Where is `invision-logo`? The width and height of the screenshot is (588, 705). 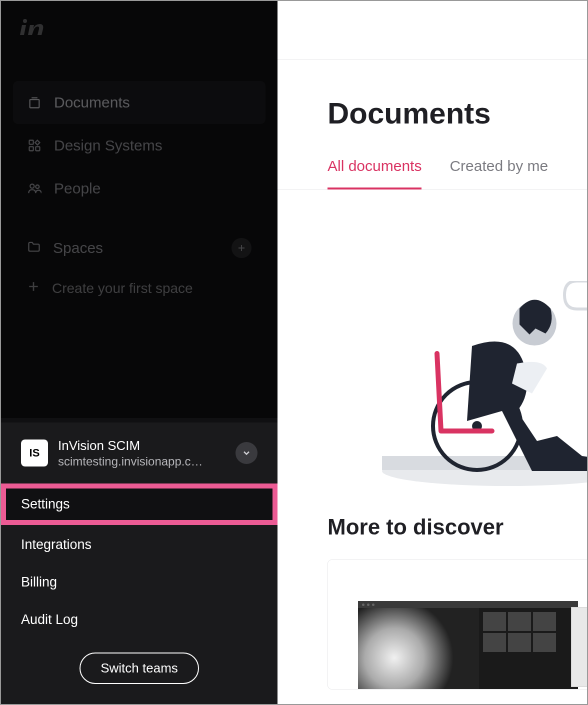
invision-logo is located at coordinates (139, 26).